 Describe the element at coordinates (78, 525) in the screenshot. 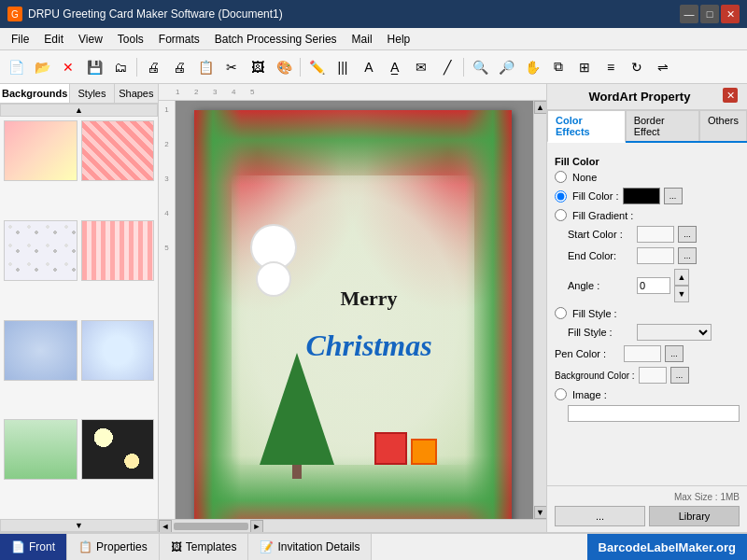

I see `scroll-down-btn: ▼` at that location.